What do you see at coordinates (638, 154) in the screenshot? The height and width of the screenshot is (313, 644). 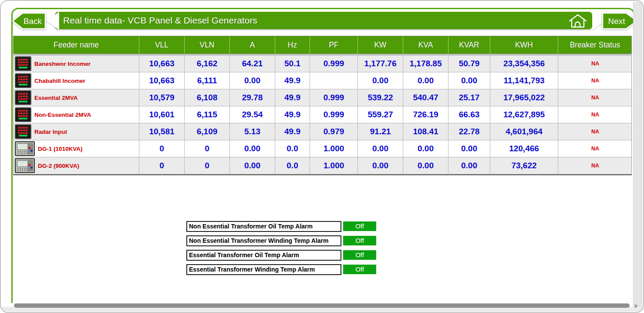 I see `right-edge-strip` at bounding box center [638, 154].